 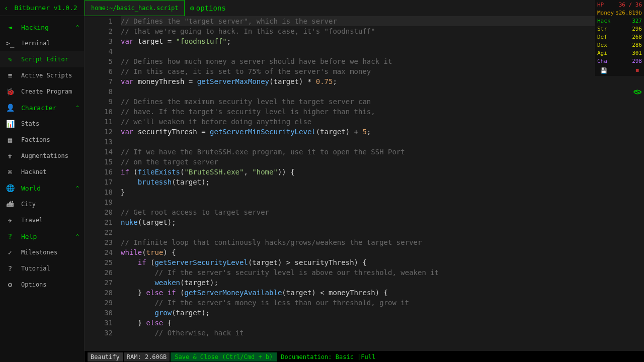 I want to click on code-line: // on the target server, so click(x=382, y=162).